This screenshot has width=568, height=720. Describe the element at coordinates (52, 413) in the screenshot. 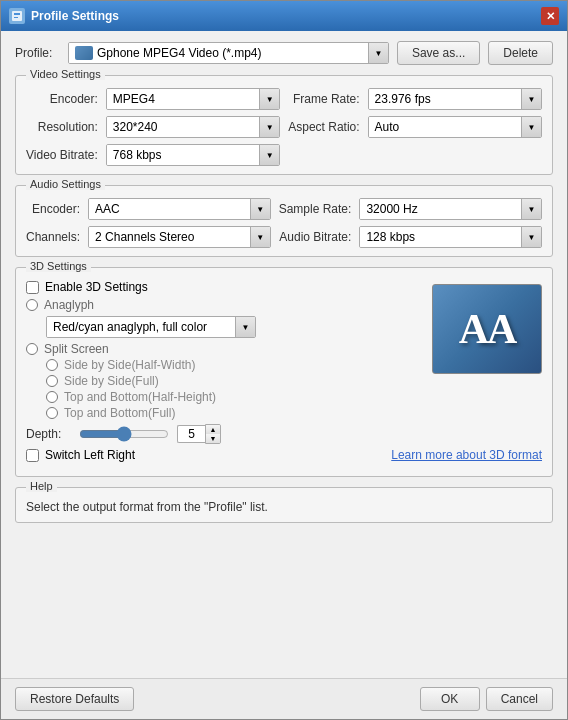

I see `sub-option-3-radio` at that location.